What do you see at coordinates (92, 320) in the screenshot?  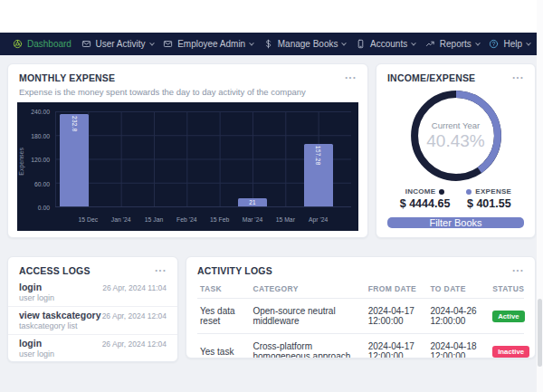 I see `access-log-entry: view taskcategory26 Apr, 2024 12:04taskc…` at bounding box center [92, 320].